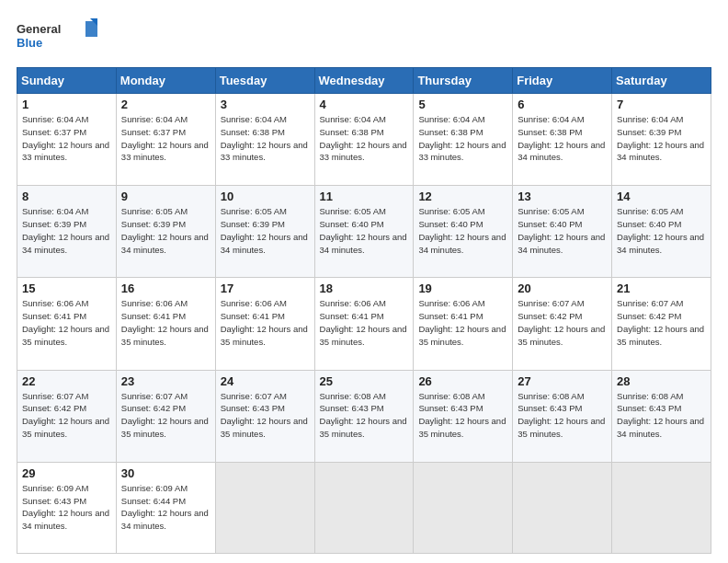 The width and height of the screenshot is (728, 563). Describe the element at coordinates (563, 197) in the screenshot. I see `day-number: 13` at that location.